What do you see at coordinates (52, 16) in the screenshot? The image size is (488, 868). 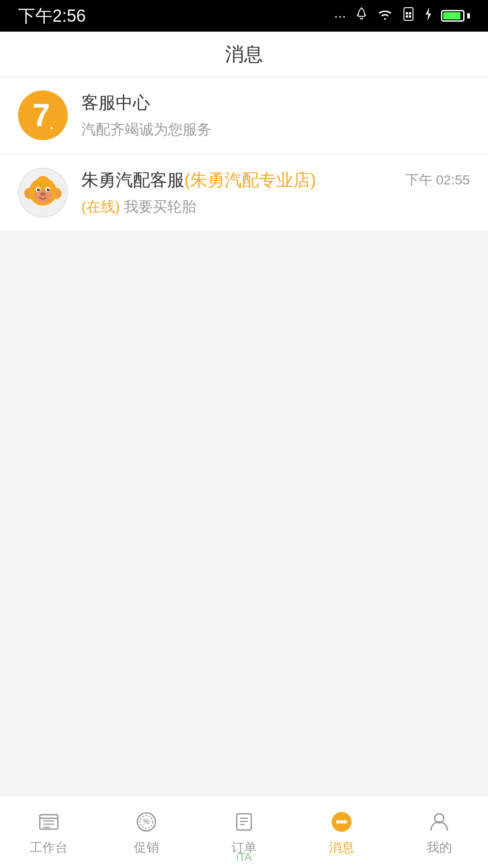 I see `status-time: 下午2:56` at bounding box center [52, 16].